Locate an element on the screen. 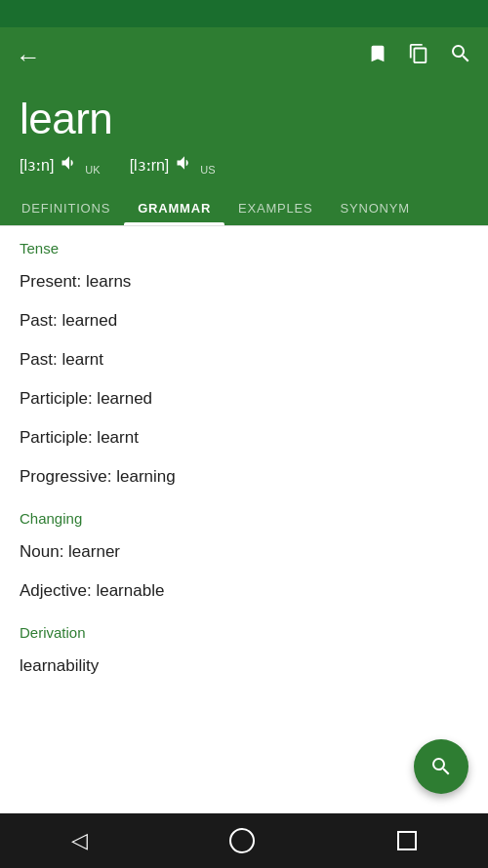 The image size is (488, 868). fab-search-icon is located at coordinates (441, 767).